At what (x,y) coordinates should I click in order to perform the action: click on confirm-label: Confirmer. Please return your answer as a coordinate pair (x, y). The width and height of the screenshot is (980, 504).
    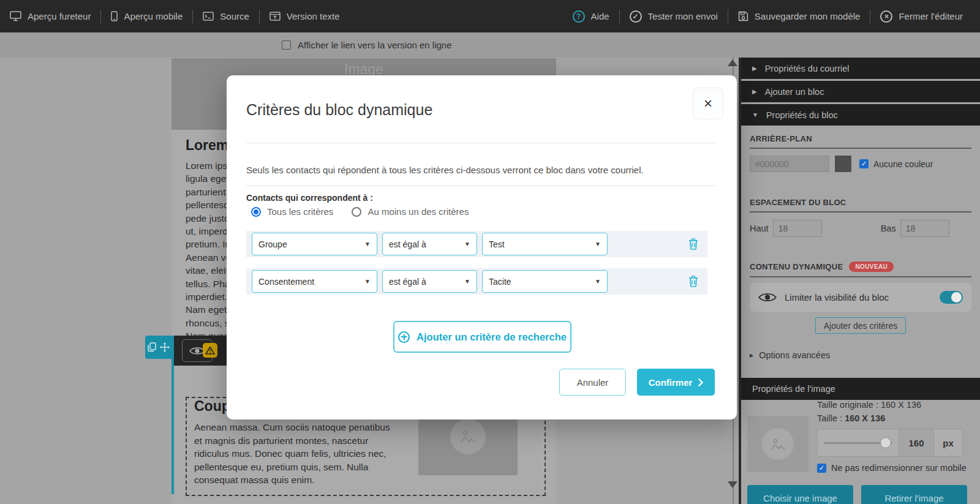
    Looking at the image, I should click on (671, 382).